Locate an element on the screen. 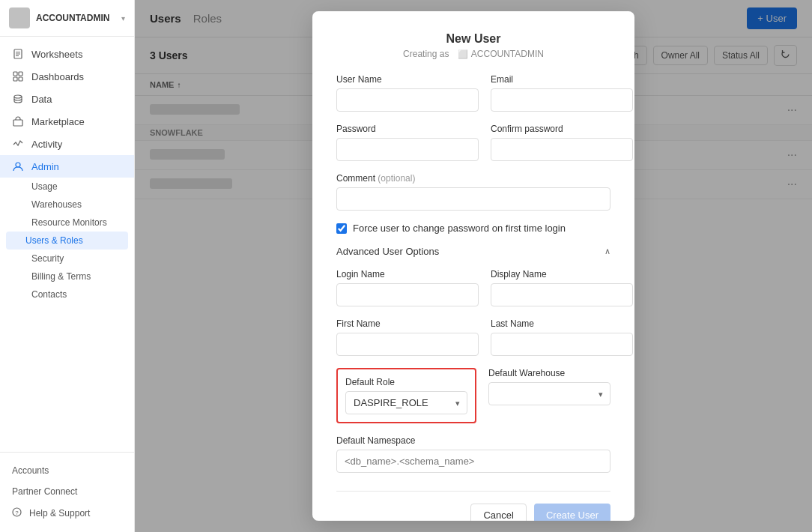 The width and height of the screenshot is (812, 532). sidebar-item-dashboards: Dashboards is located at coordinates (67, 76).